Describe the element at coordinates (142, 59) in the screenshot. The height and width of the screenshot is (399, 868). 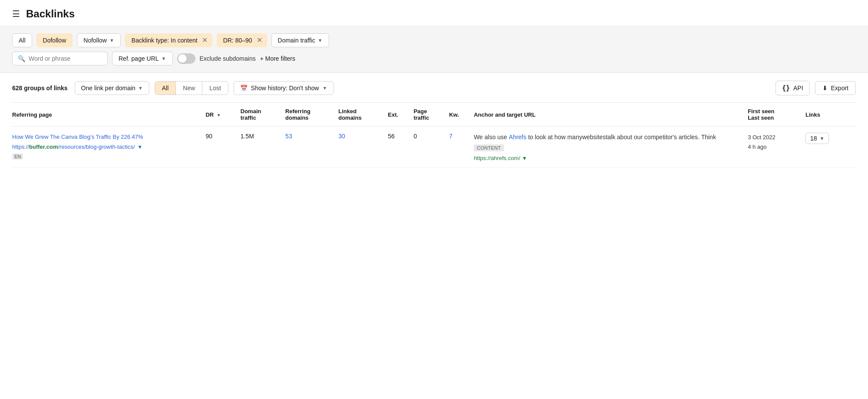
I see `ref-page-url-btn: Ref. page URL ▼` at that location.